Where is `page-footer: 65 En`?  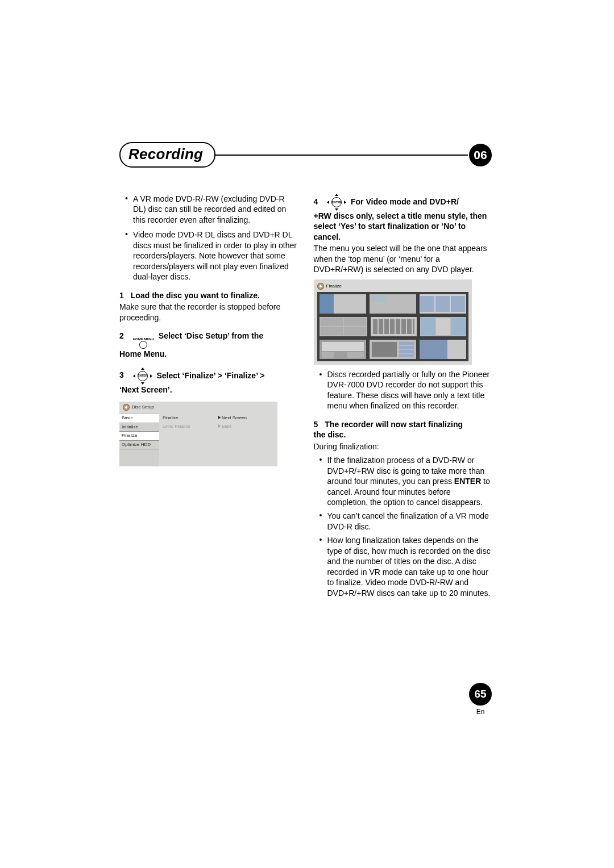 page-footer: 65 En is located at coordinates (480, 699).